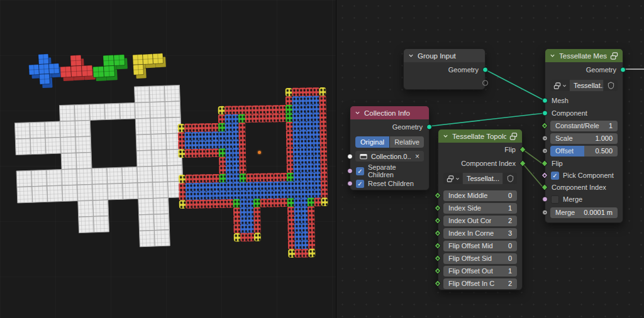 The width and height of the screenshot is (644, 318). I want to click on reset-children-checkbox: ✓, so click(360, 184).